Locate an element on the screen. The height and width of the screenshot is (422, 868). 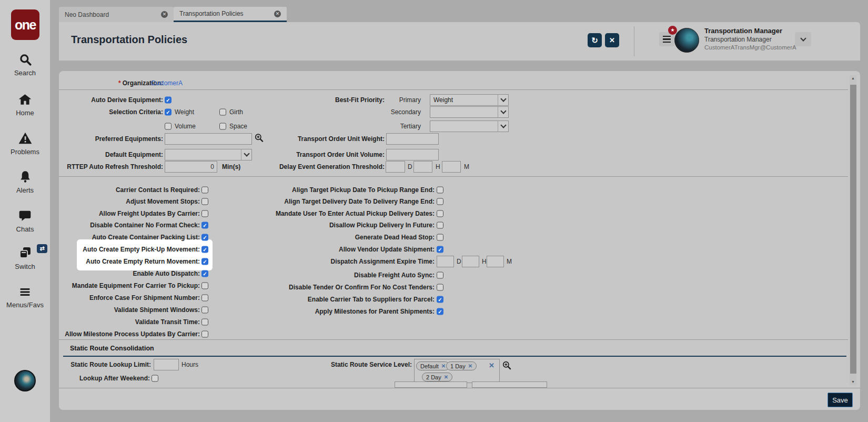
dispatch-days-input is located at coordinates (445, 262).